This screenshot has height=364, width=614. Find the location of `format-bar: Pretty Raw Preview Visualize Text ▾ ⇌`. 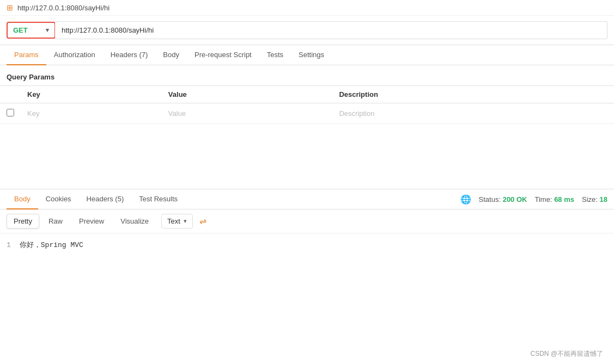

format-bar: Pretty Raw Preview Visualize Text ▾ ⇌ is located at coordinates (307, 221).